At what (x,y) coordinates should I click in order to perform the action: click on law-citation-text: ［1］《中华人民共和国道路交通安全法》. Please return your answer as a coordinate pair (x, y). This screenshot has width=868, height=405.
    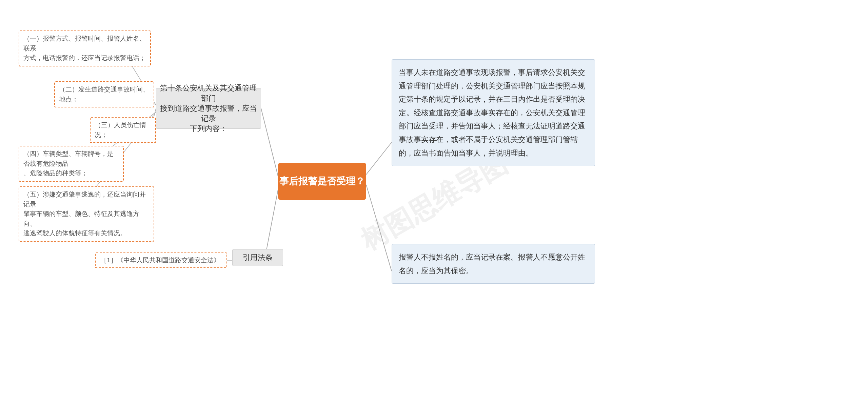
    Looking at the image, I should click on (160, 260).